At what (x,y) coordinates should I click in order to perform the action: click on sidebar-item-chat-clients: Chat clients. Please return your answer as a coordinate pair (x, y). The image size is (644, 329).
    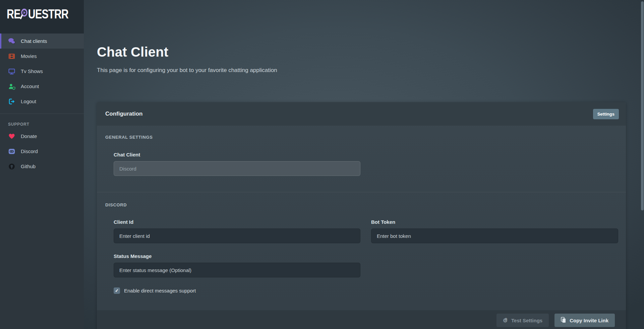
    Looking at the image, I should click on (42, 41).